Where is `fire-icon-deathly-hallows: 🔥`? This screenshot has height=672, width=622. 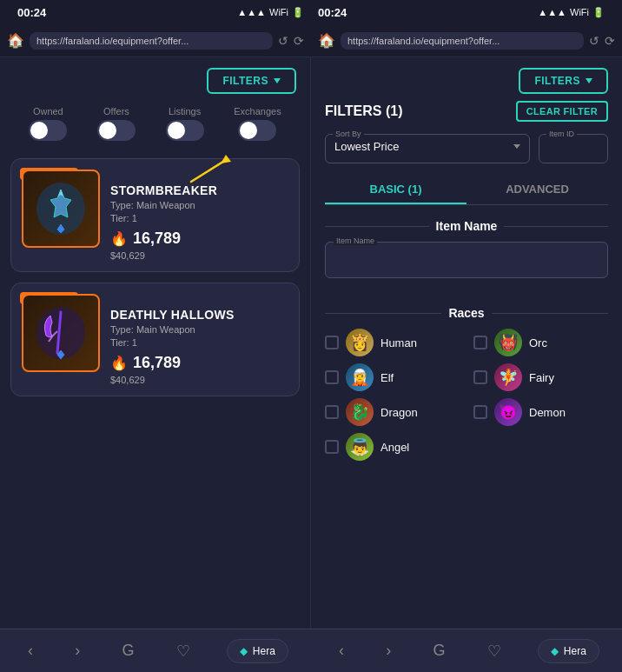 fire-icon-deathly-hallows: 🔥 is located at coordinates (119, 363).